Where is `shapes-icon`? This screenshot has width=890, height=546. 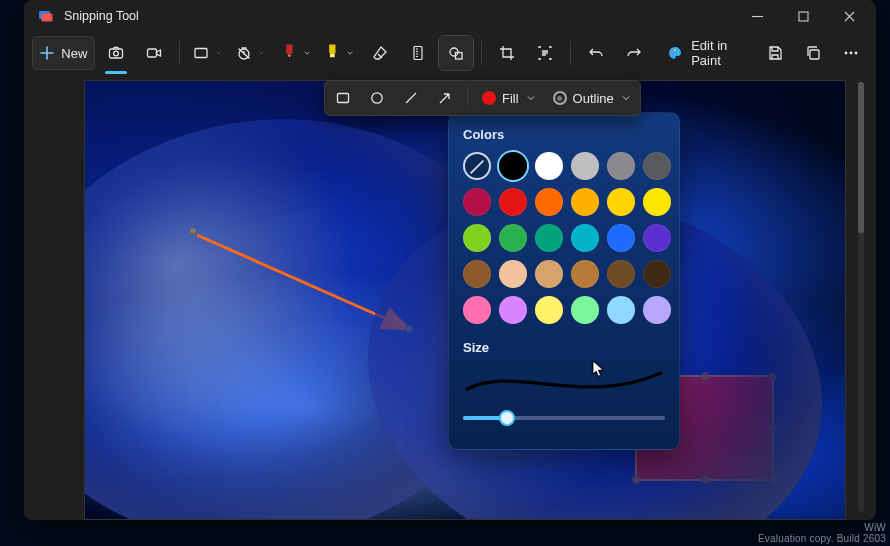
shapes-icon is located at coordinates (456, 53).